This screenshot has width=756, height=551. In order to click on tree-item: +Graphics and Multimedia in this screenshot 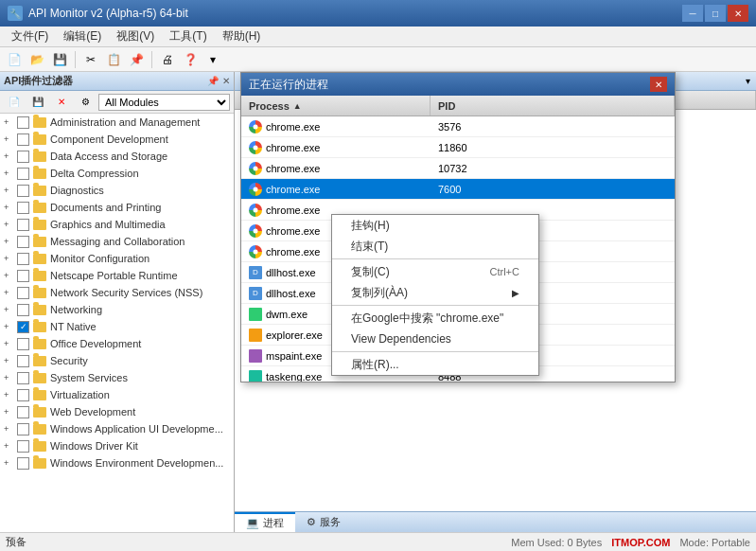, I will do `click(117, 224)`.